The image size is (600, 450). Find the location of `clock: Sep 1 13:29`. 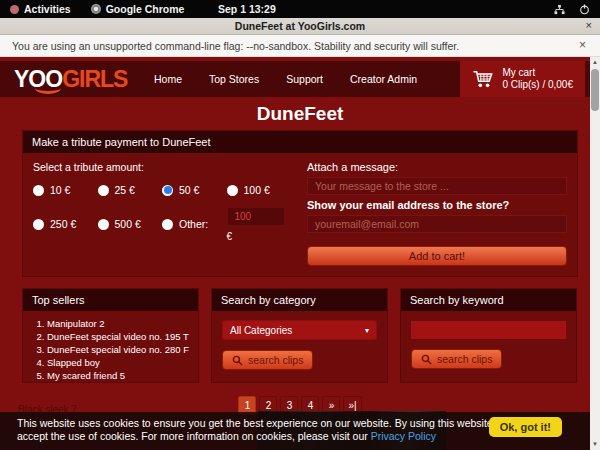

clock: Sep 1 13:29 is located at coordinates (247, 9).